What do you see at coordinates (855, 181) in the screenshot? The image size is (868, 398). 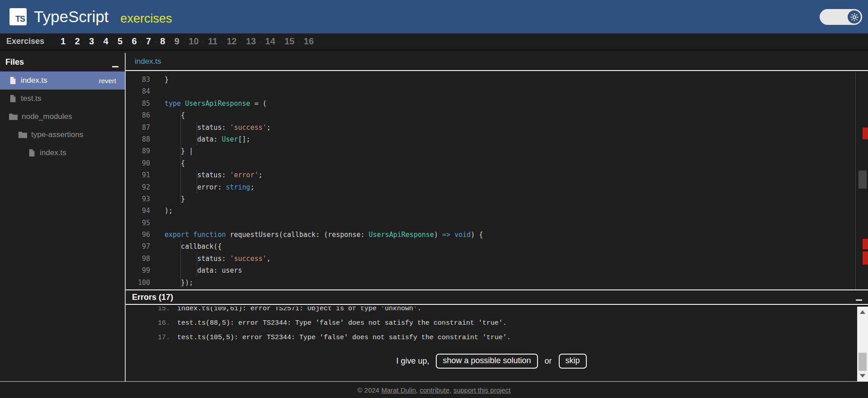 I see `editor-scrollbar-track` at bounding box center [855, 181].